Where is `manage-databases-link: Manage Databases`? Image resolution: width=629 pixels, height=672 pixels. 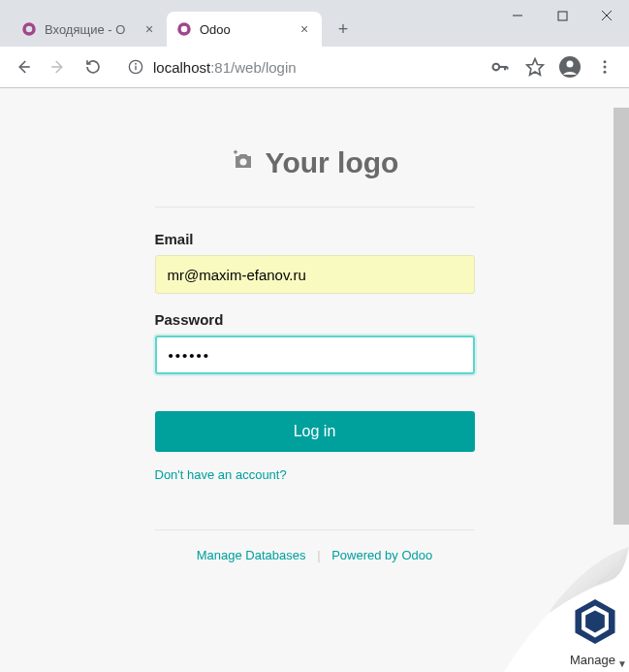
manage-databases-link: Manage Databases is located at coordinates (252, 555).